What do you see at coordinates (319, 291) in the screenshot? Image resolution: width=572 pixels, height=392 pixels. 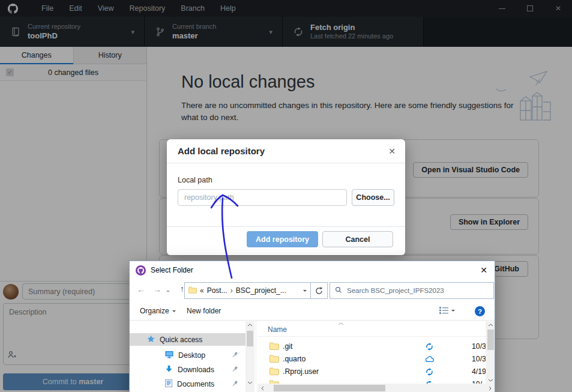 I see `refresh-button` at bounding box center [319, 291].